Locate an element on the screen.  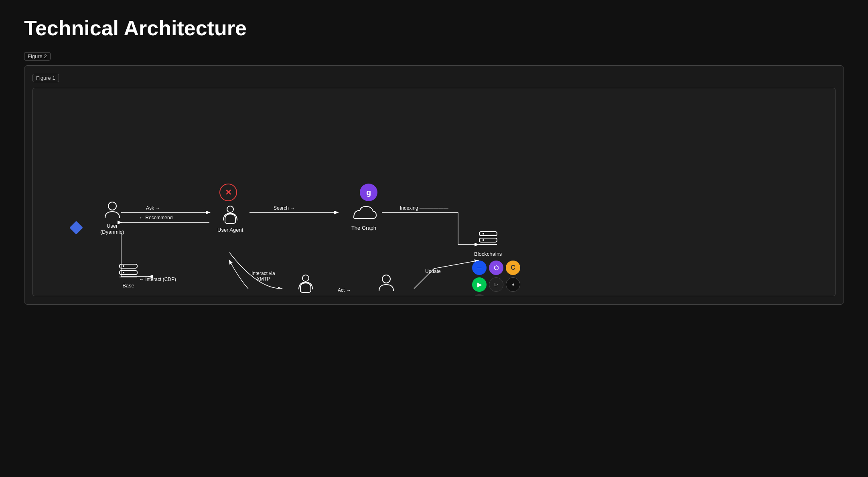
figure1-label: Figure 1 is located at coordinates (46, 78).